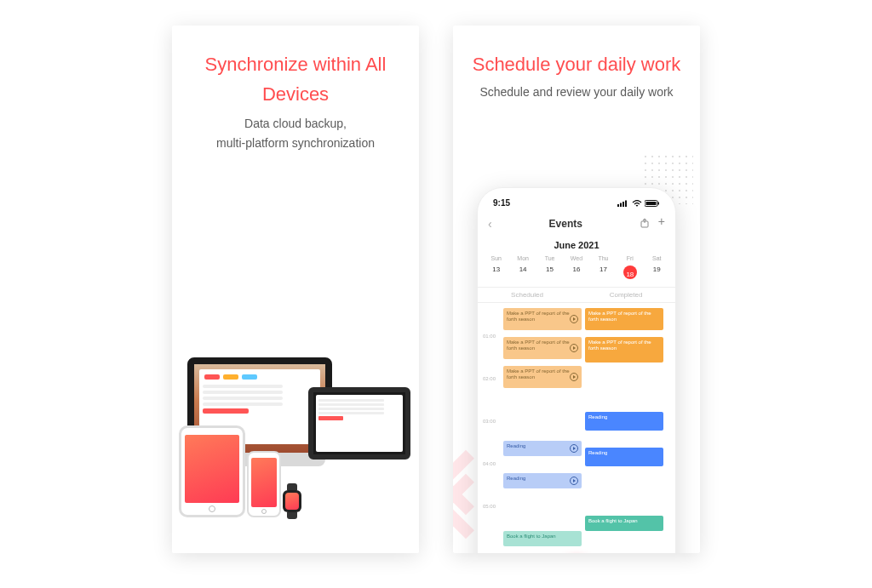  Describe the element at coordinates (639, 203) in the screenshot. I see `status-icons` at that location.